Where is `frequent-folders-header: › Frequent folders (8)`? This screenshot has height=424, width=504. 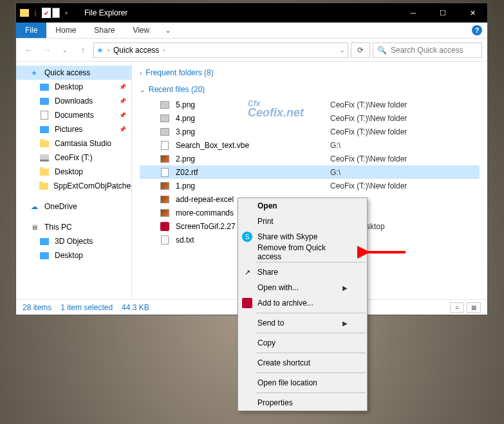 frequent-folders-header: › Frequent folders (8) is located at coordinates (310, 73).